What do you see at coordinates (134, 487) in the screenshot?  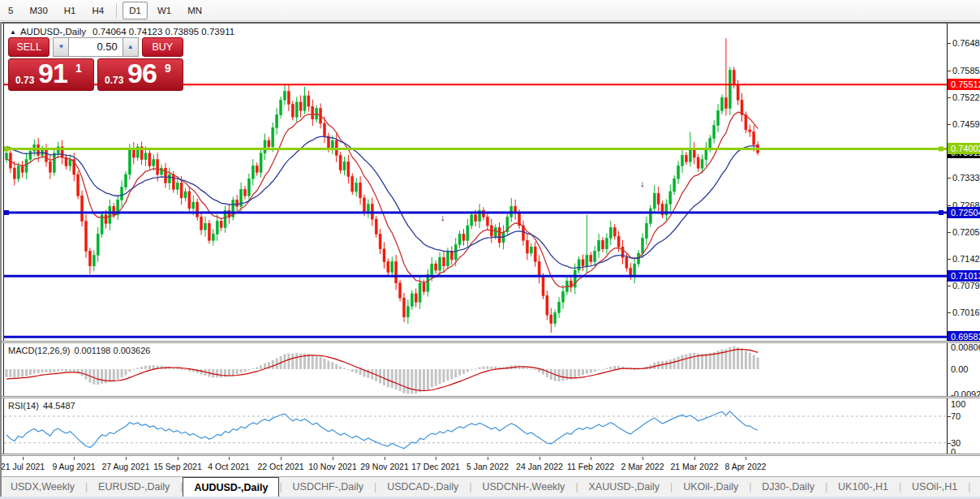 I see `tab-eurusd-daily: EURUSD-,Daily` at bounding box center [134, 487].